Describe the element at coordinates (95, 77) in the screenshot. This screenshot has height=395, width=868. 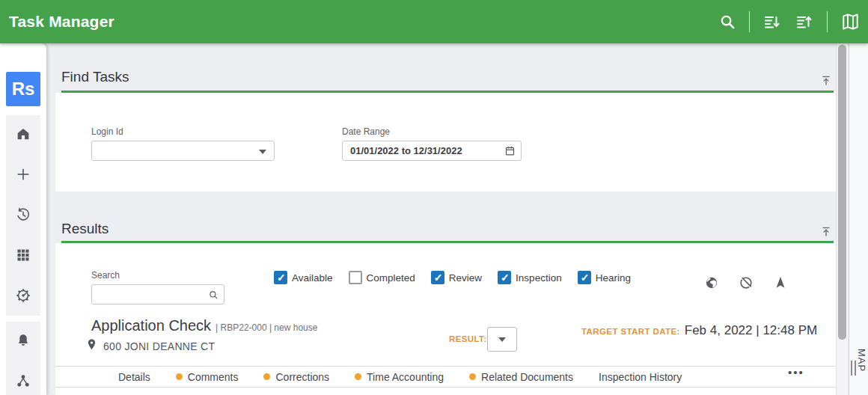
I see `find-tasks-title: Find Tasks` at that location.